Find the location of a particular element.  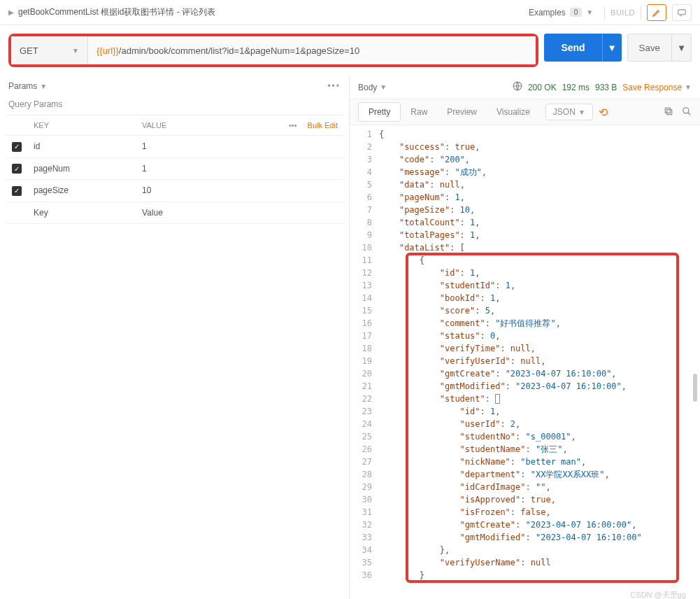

build-label: BUILD is located at coordinates (622, 13).